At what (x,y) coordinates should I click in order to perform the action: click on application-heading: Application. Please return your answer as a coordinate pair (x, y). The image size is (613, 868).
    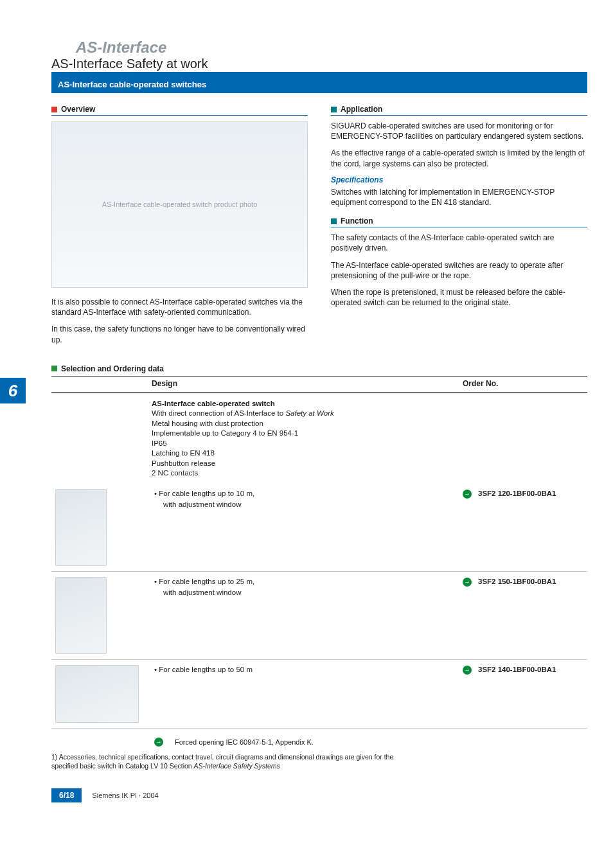
    Looking at the image, I should click on (459, 111).